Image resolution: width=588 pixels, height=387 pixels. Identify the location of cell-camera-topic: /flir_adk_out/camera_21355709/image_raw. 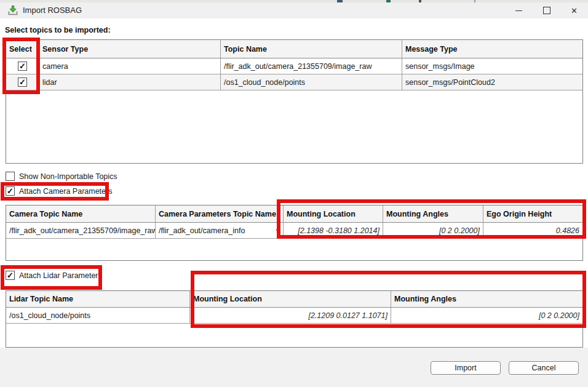
(81, 230).